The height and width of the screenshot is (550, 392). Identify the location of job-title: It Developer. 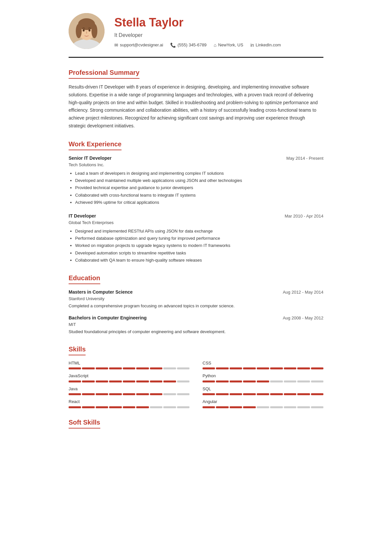
(219, 35).